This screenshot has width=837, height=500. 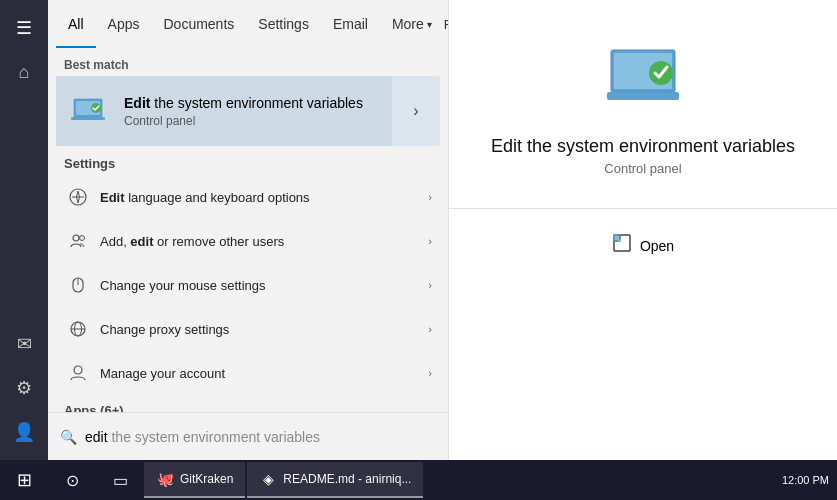 I want to click on sidebar-home: ⌂, so click(x=24, y=72).